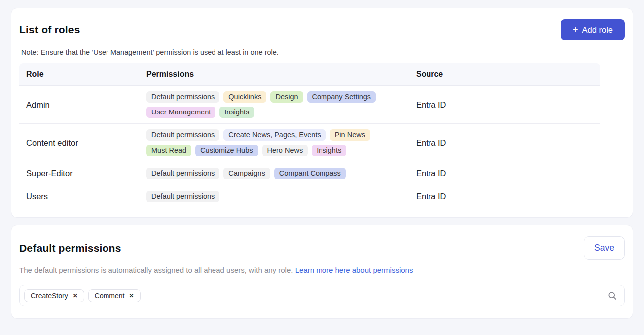 The height and width of the screenshot is (335, 644). Describe the element at coordinates (322, 296) in the screenshot. I see `permissions-tag-input: CreateStory✕Comment✕` at that location.